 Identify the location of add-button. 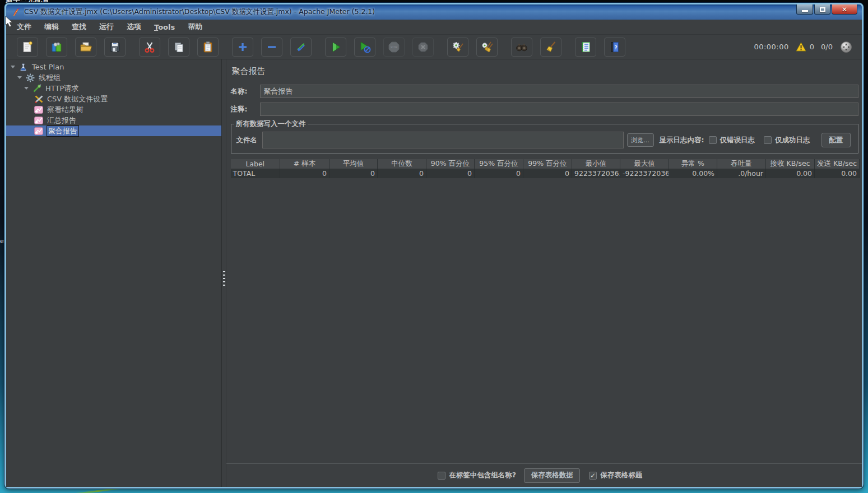
(243, 47).